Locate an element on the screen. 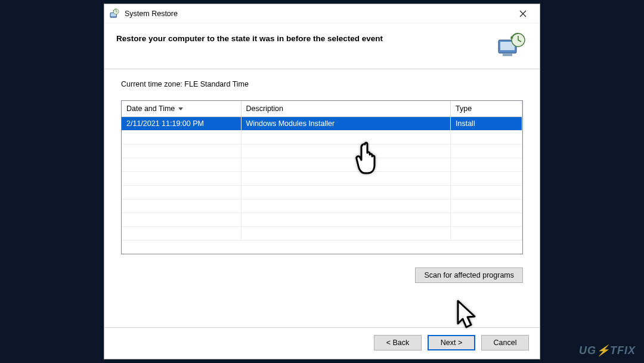 Image resolution: width=644 pixels, height=363 pixels. close-button is located at coordinates (523, 14).